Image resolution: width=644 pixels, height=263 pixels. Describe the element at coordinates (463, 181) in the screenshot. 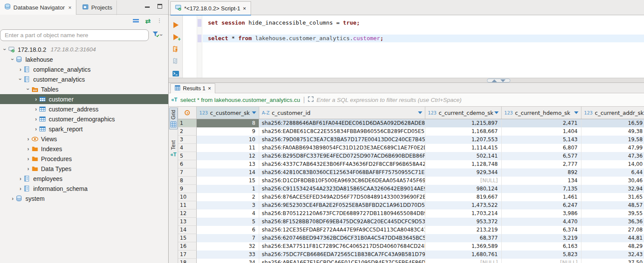

I see `grid-cell: [NULL]` at that location.